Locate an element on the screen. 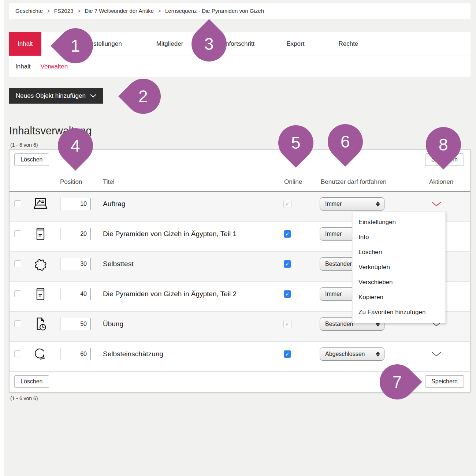 This screenshot has width=476, height=476. actions-context-menu: Einstellungen Info Löschen Verknüpfen Ve… is located at coordinates (399, 267).